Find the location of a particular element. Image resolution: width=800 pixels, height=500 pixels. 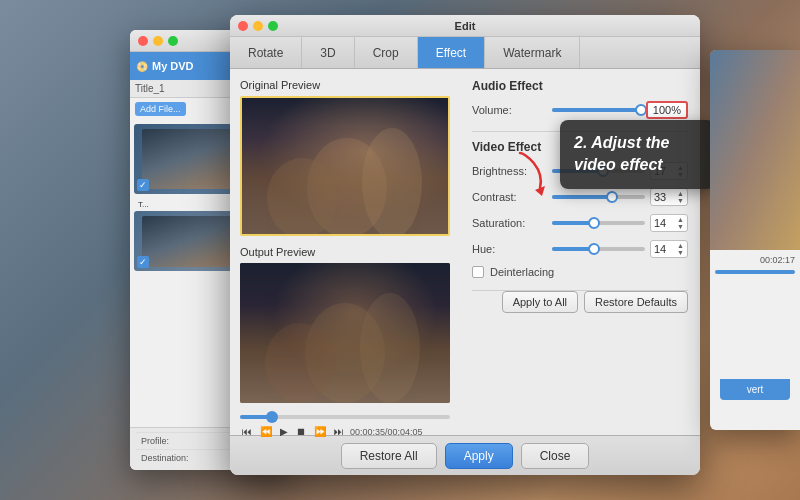

step-forward-button: ⏩ is located at coordinates (320, 432).